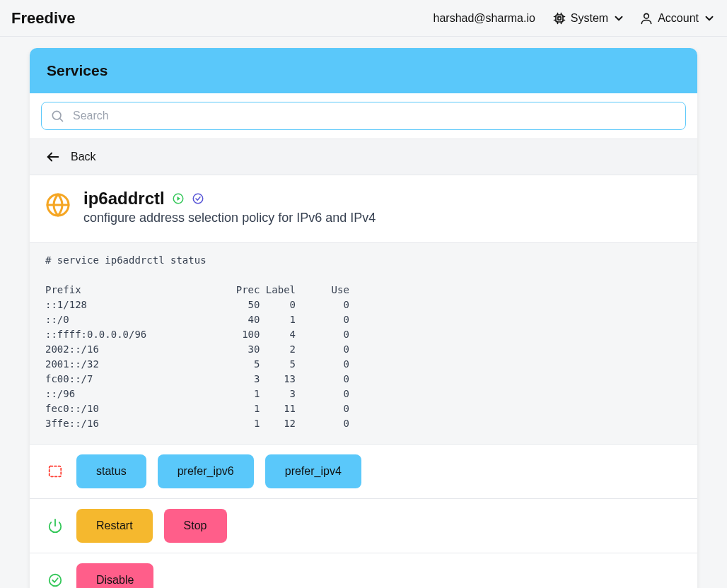 The height and width of the screenshot is (588, 727). I want to click on arrow-left-icon, so click(53, 157).